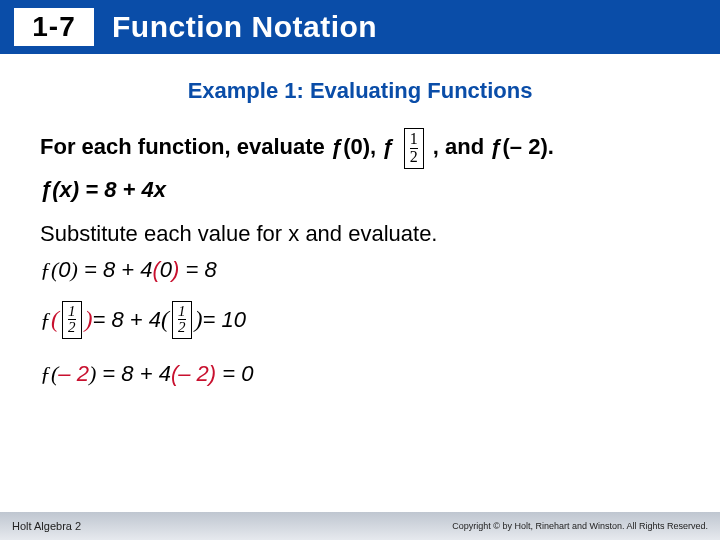  I want to click on red-paren-close-icon: ), so click(89, 320).